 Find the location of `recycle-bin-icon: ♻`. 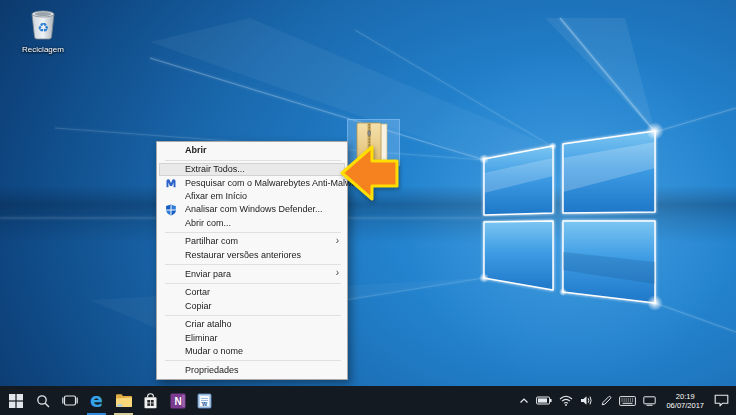

recycle-bin-icon: ♻ is located at coordinates (43, 24).